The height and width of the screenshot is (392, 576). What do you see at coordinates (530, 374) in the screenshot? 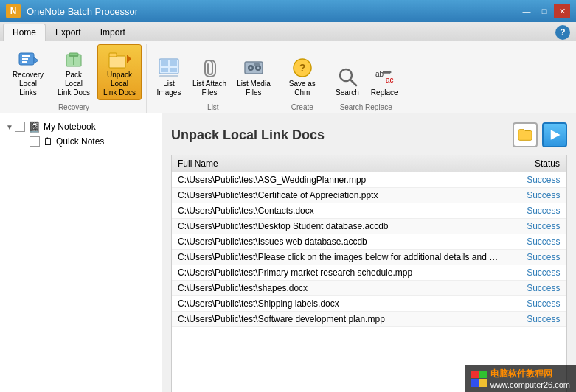
I see `watermark-site: 电脑软件教程网` at bounding box center [530, 374].